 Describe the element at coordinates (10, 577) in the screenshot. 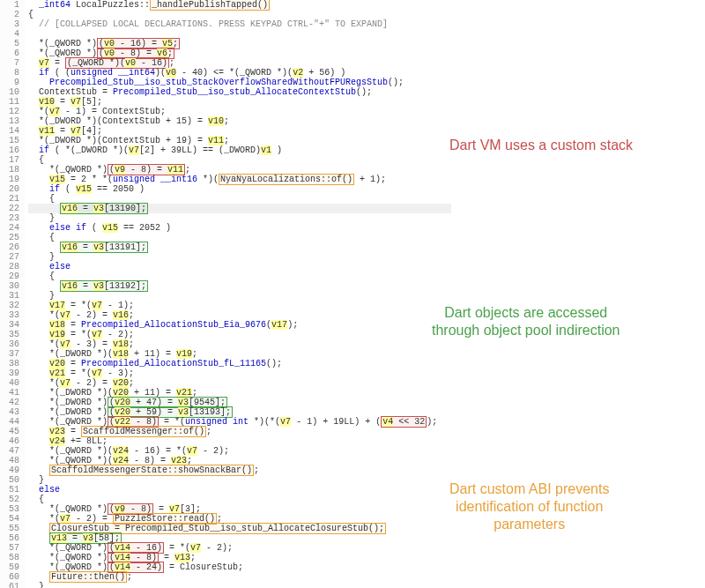

I see `line-number: 60` at that location.